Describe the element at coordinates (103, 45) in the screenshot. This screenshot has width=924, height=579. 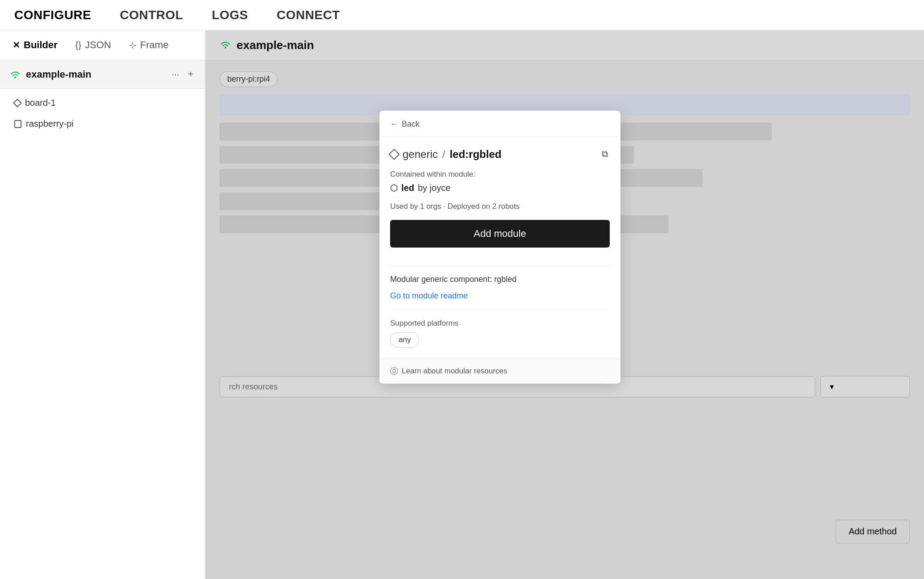
I see `sidebar-tabs: ✕ Builder {} JSON ⊹ Frame` at that location.